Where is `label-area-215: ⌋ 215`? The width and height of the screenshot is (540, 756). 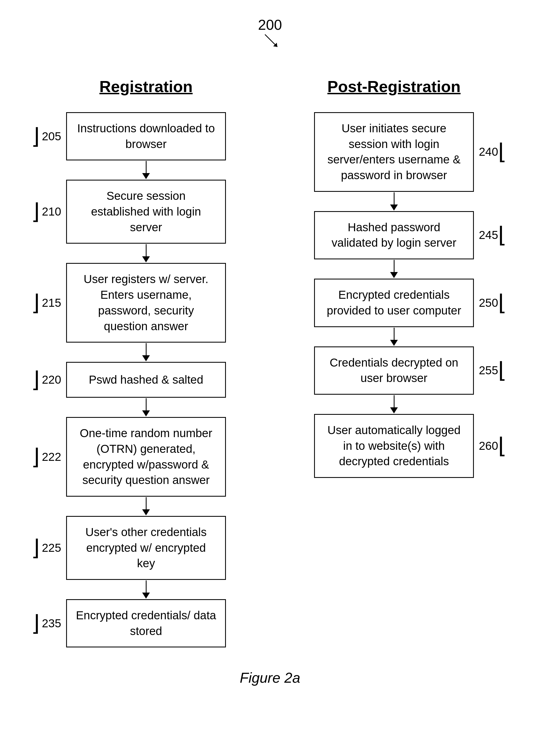 label-area-215: ⌋ 215 is located at coordinates (53, 303).